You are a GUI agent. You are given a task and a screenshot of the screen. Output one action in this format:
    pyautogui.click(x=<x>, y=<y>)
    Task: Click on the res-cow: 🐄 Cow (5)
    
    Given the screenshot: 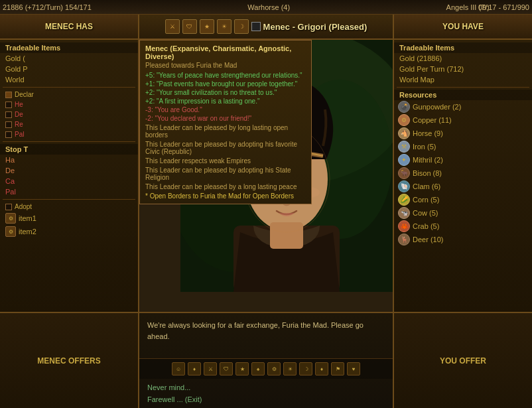 What is the action you would take?
    pyautogui.click(x=463, y=213)
    